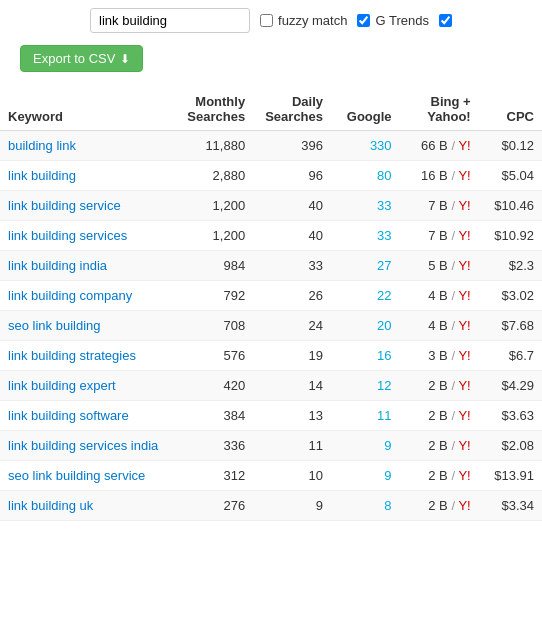  Describe the element at coordinates (510, 296) in the screenshot. I see `cpc-cell: $3.02` at that location.